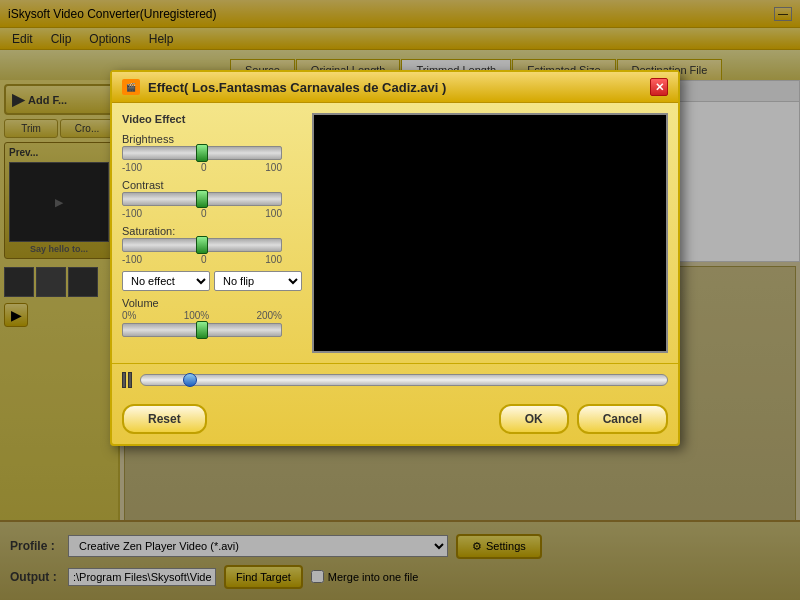  I want to click on brightness-slider-track, so click(202, 153).